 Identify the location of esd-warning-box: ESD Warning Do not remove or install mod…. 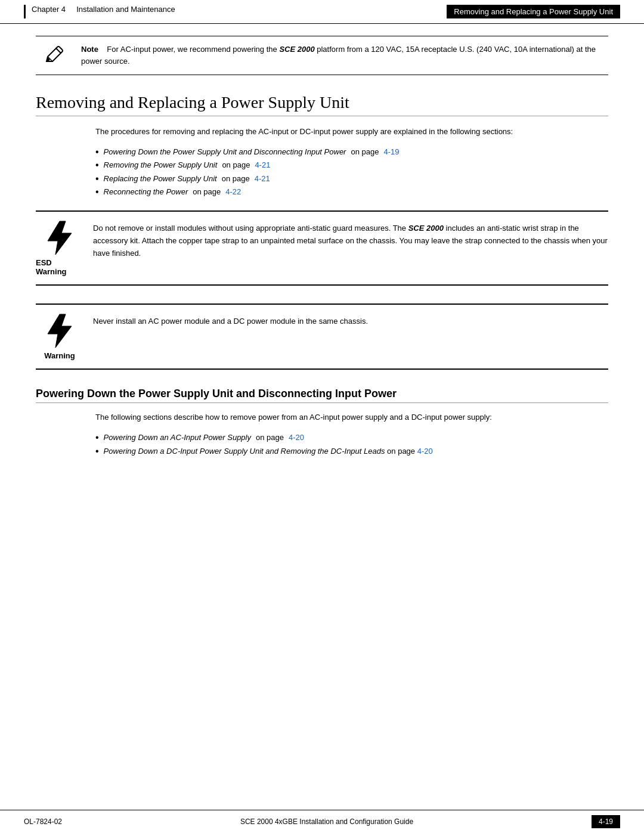
(322, 248).